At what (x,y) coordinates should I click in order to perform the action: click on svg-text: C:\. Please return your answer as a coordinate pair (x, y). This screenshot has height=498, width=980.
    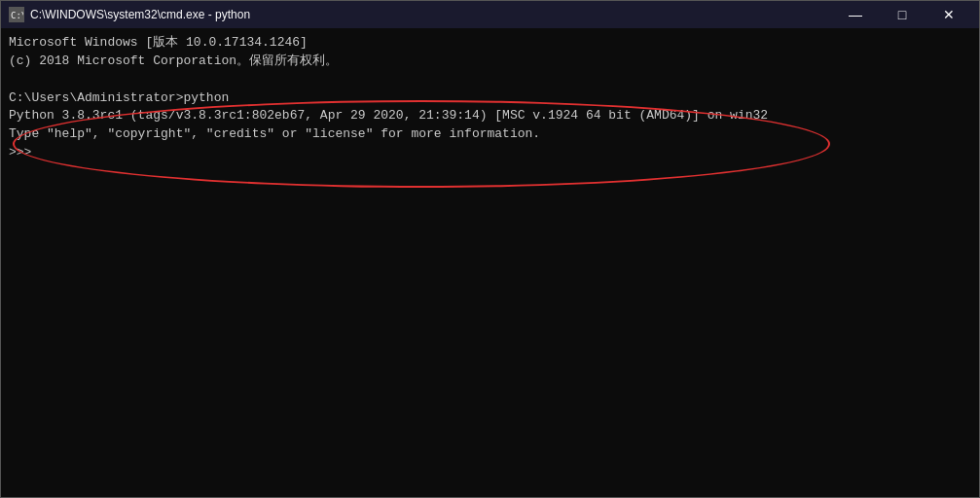
    Looking at the image, I should click on (18, 16).